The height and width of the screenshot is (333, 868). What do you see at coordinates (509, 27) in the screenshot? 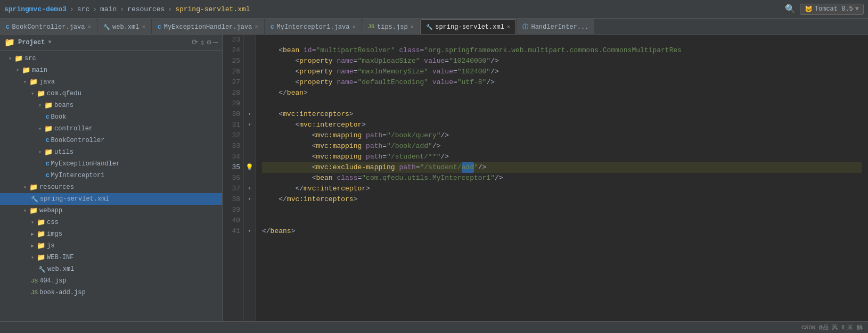
I see `tab-close-springservlet: ×` at bounding box center [509, 27].